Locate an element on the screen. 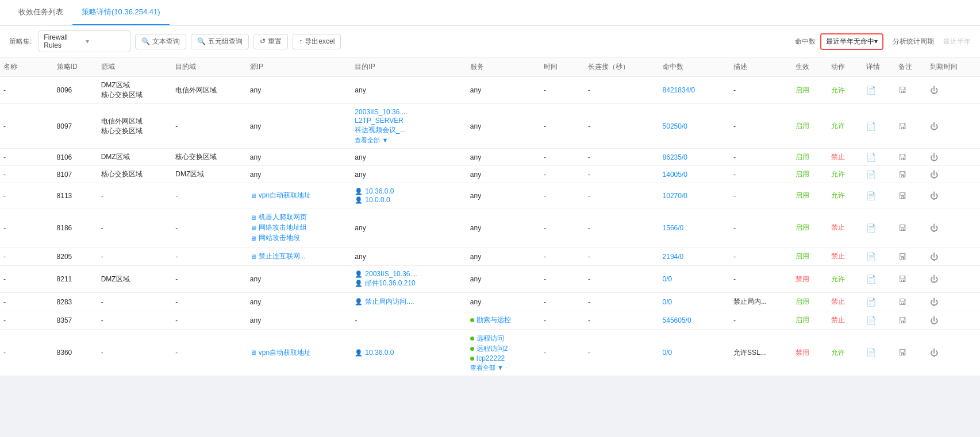 This screenshot has height=437, width=980. cell-hits: 8421834/0 is located at coordinates (694, 91).